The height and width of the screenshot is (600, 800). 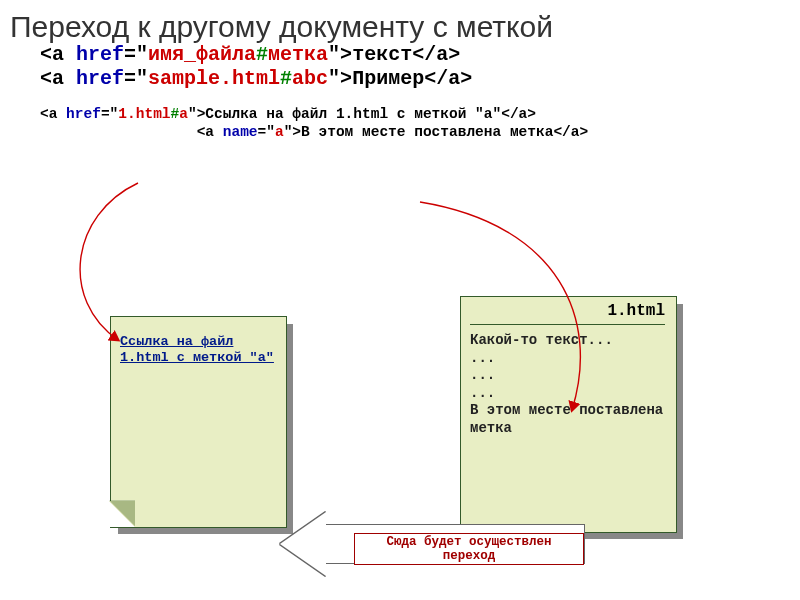 What do you see at coordinates (214, 78) in the screenshot?
I see `attr-value-file: sample.html` at bounding box center [214, 78].